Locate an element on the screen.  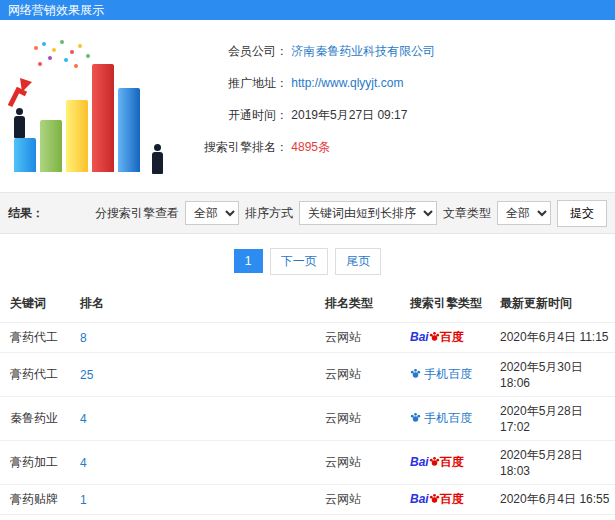
header-rank-type: 排名类型 is located at coordinates (368, 305).